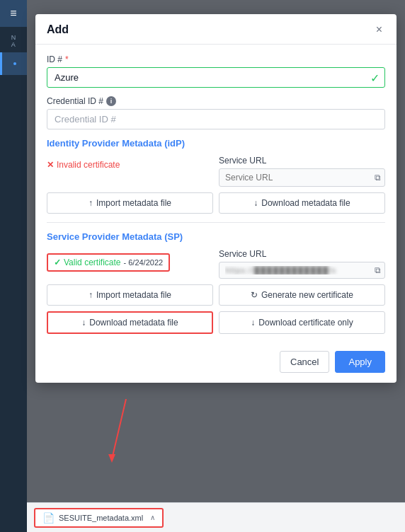  Describe the element at coordinates (216, 113) in the screenshot. I see `credential-id-form-group: Credential ID # i` at that location.